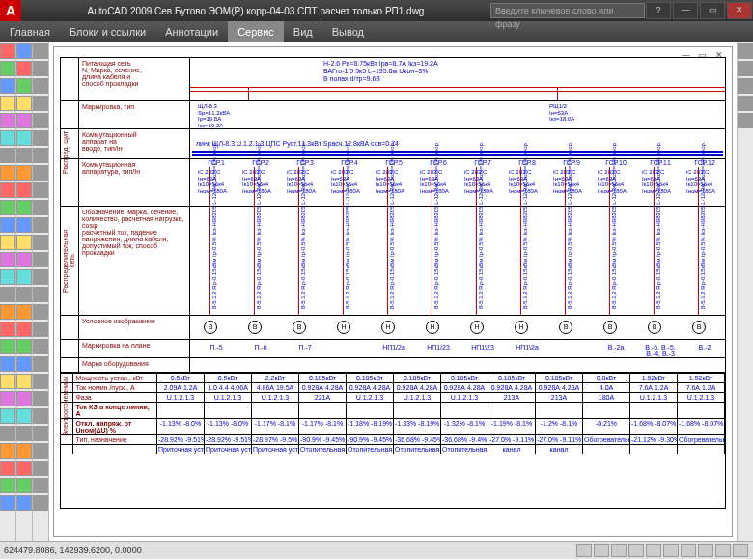 This screenshot has height=560, width=753. Describe the element at coordinates (685, 11) in the screenshot. I see `minimize-button: —` at that location.